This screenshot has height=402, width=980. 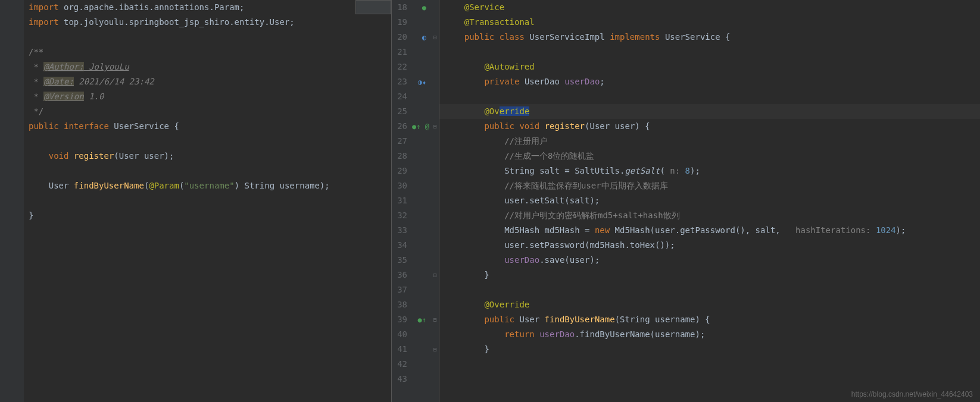 What do you see at coordinates (210, 186) in the screenshot?
I see `code-line: User findByUserName(@Param("username") S…` at bounding box center [210, 186].